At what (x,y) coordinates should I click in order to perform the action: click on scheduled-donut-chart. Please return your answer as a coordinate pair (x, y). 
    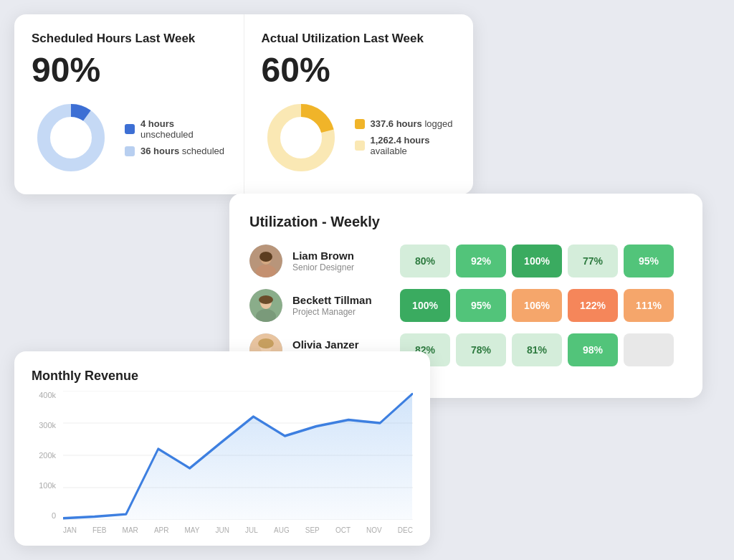
    Looking at the image, I should click on (71, 138).